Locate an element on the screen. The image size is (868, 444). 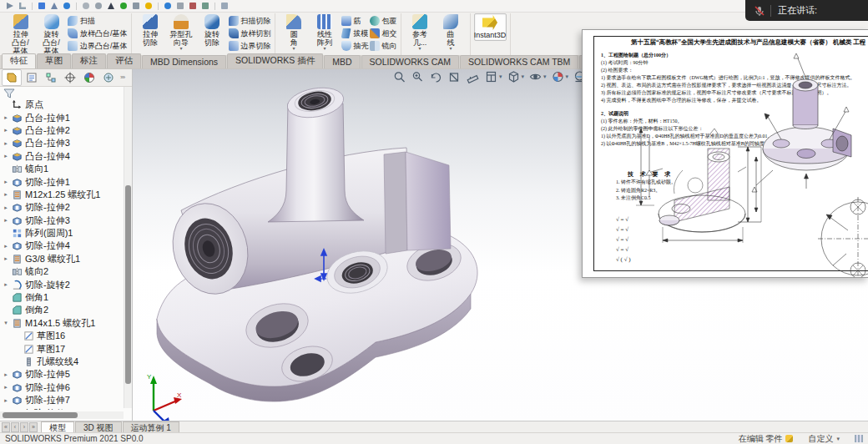
tree-item: ▸切除-拉伸1 is located at coordinates (62, 182).